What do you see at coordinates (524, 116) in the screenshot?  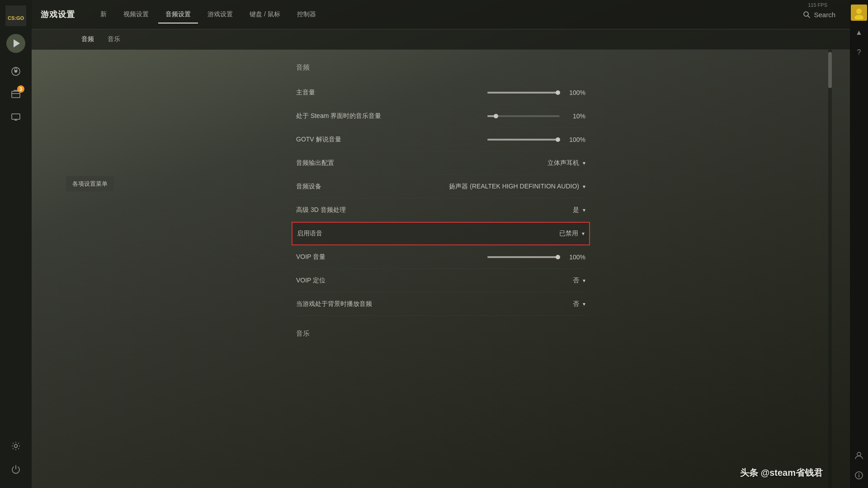 I see `steam-music-slider` at bounding box center [524, 116].